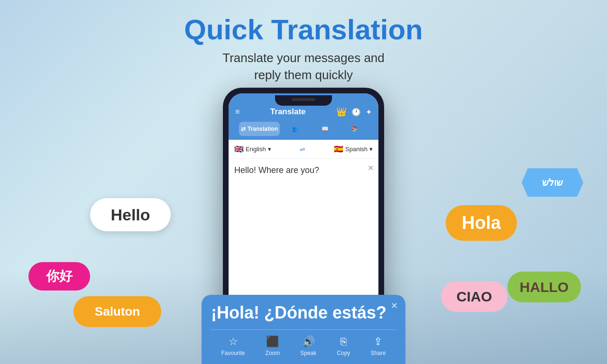 Image resolution: width=607 pixels, height=364 pixels. Describe the element at coordinates (269, 149) in the screenshot. I see `source-lang-dropdown: ▾` at that location.